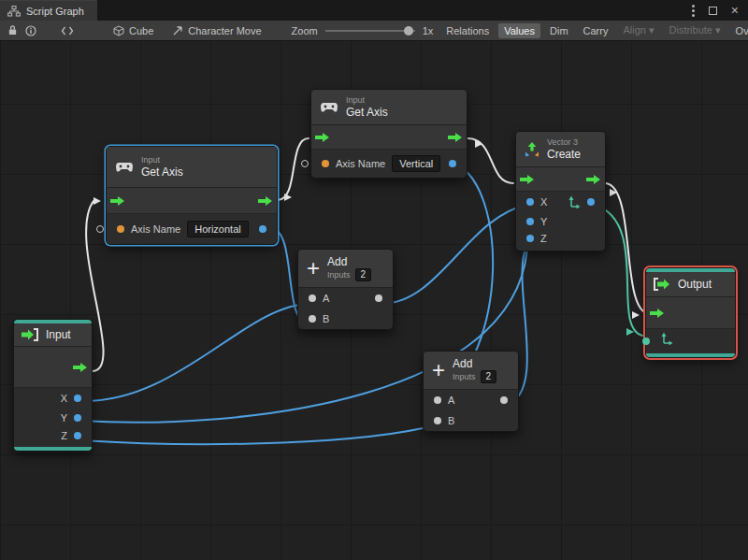 The image size is (748, 560). Describe the element at coordinates (67, 31) in the screenshot. I see `code-view-icon` at that location.